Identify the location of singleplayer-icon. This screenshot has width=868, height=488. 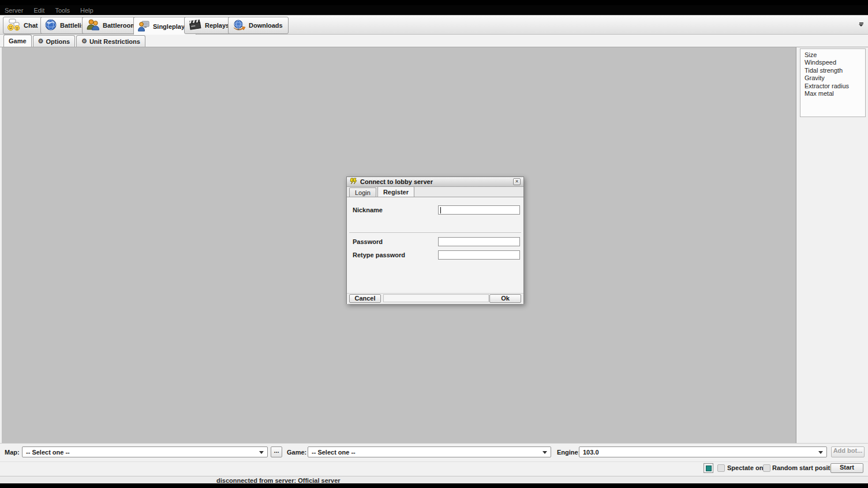
(144, 27).